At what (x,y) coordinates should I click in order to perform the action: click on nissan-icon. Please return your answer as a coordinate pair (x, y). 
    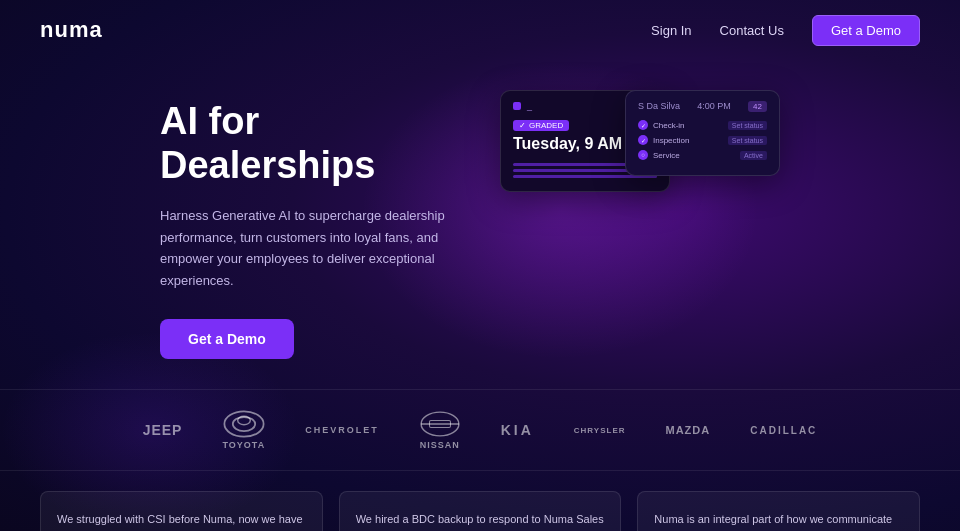
    Looking at the image, I should click on (440, 424).